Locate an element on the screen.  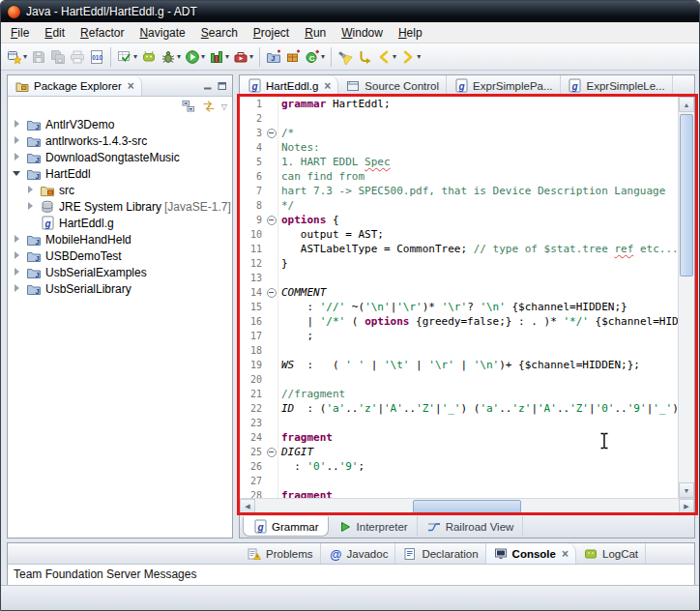
code-line-4: 4Notes: is located at coordinates (458, 147).